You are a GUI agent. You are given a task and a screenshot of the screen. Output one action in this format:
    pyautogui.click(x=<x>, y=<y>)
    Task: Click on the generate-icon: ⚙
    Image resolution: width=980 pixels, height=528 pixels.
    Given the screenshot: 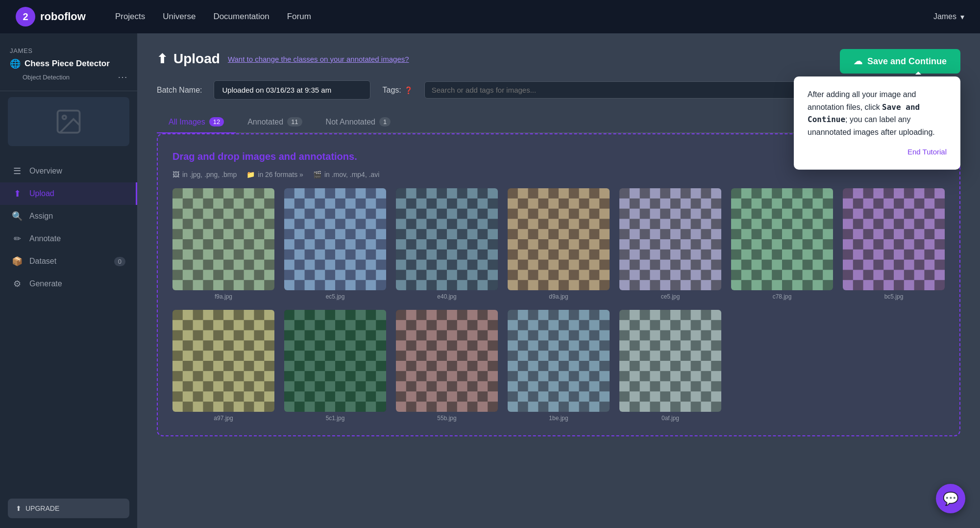 What is the action you would take?
    pyautogui.click(x=17, y=284)
    